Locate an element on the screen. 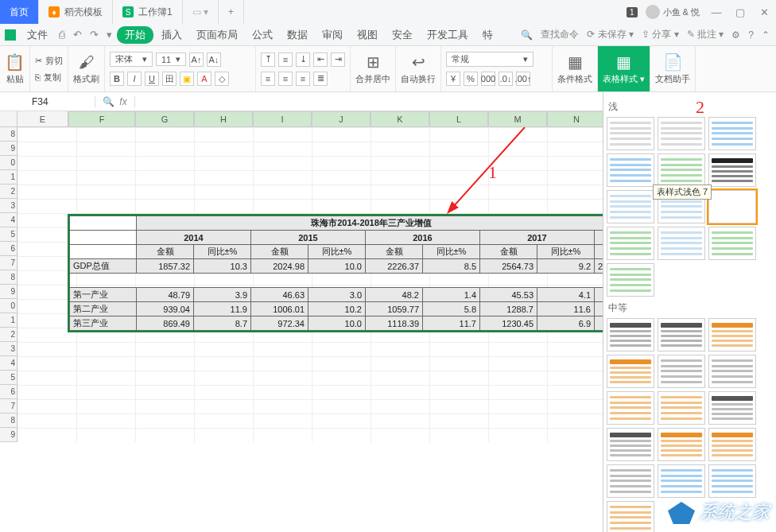 This screenshot has height=532, width=776. table-cell: 1006.01 is located at coordinates (280, 309).